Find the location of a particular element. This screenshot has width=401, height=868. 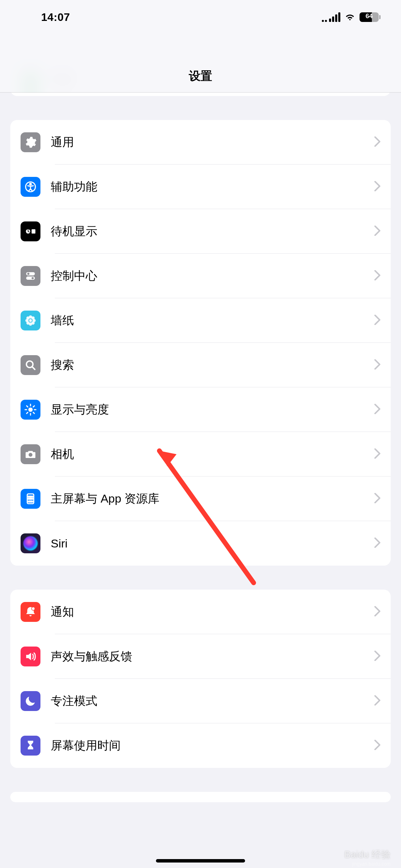

row-accessibility: 辅助功能 is located at coordinates (200, 187).